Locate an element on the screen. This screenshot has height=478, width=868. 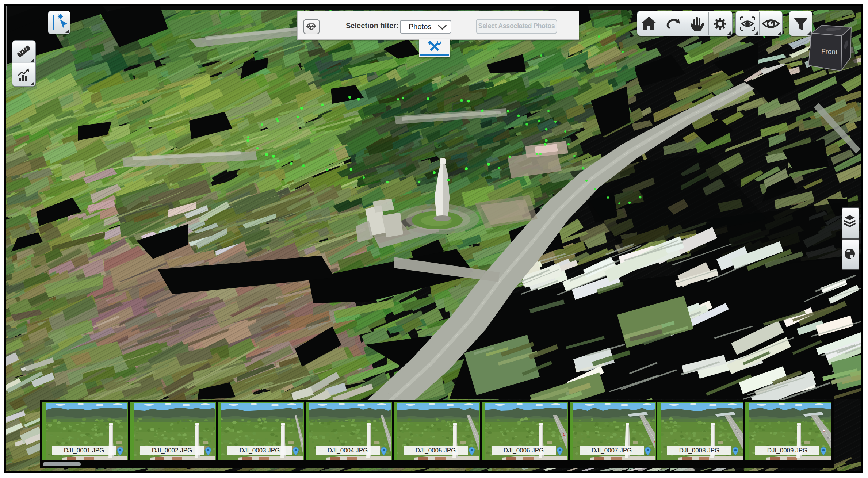
svg-text: Front is located at coordinates (829, 52).